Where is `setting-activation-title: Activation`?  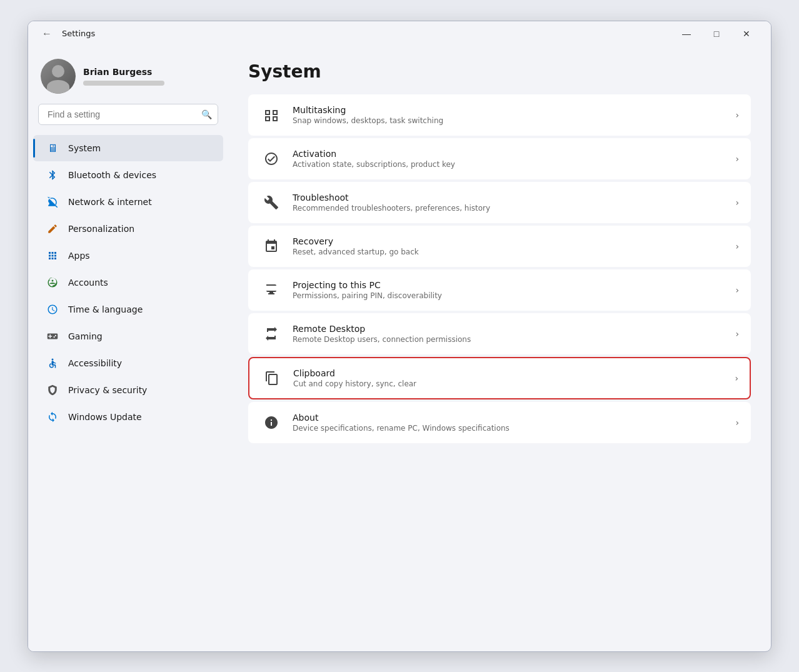
setting-activation-title: Activation is located at coordinates (509, 154).